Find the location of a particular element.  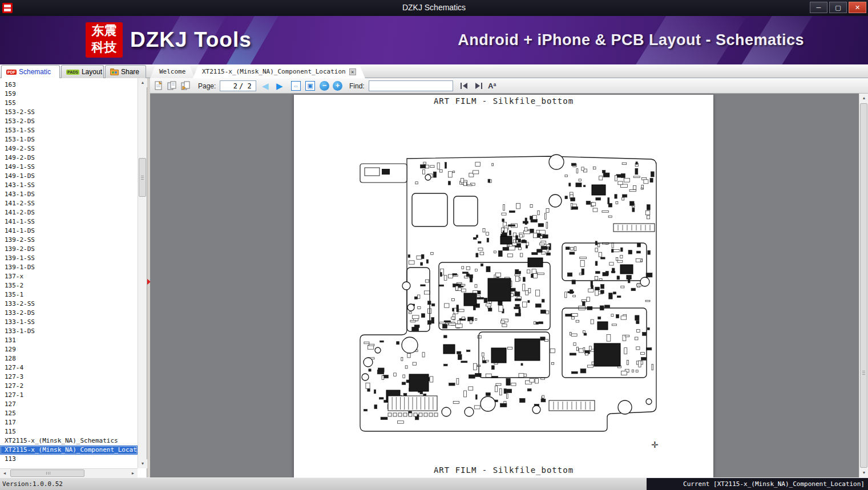

list-item: 139-1-DS is located at coordinates (68, 268).